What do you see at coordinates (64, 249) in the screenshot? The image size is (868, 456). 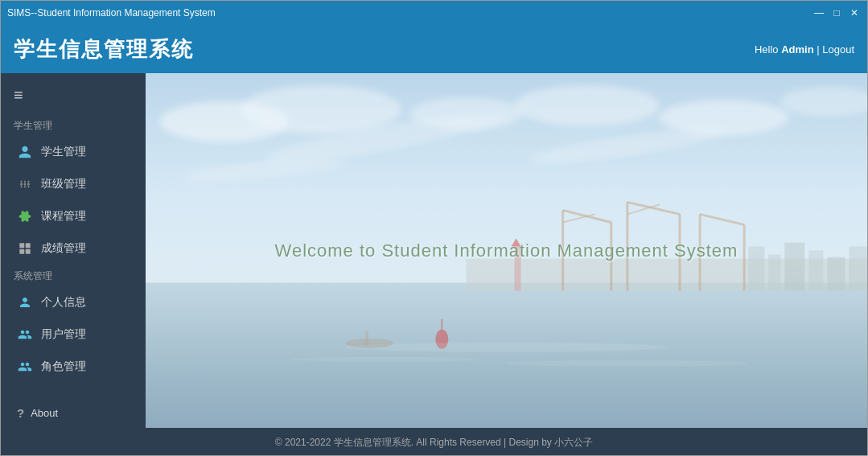 I see `grade-mgmt-label: 成绩管理` at bounding box center [64, 249].